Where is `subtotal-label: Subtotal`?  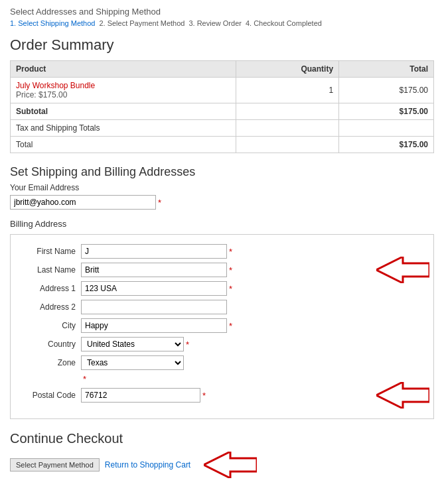 subtotal-label: Subtotal is located at coordinates (123, 111).